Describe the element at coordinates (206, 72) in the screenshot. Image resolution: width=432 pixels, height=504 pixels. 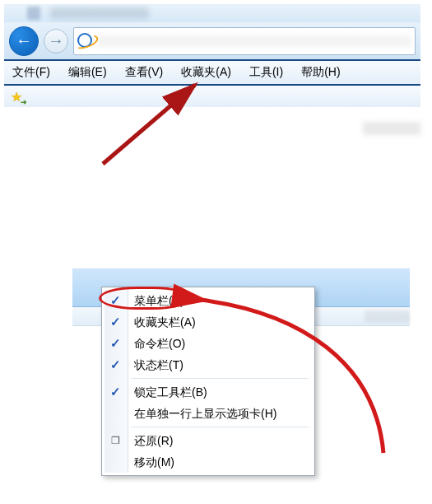
I see `menu-favorites: 收藏夹(A)` at that location.